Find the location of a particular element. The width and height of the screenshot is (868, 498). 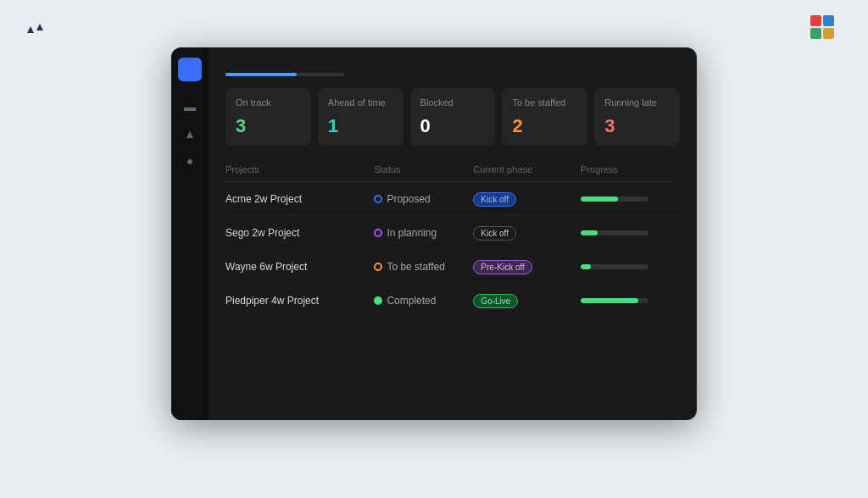

stat-label-on-track: On track is located at coordinates (268, 102).